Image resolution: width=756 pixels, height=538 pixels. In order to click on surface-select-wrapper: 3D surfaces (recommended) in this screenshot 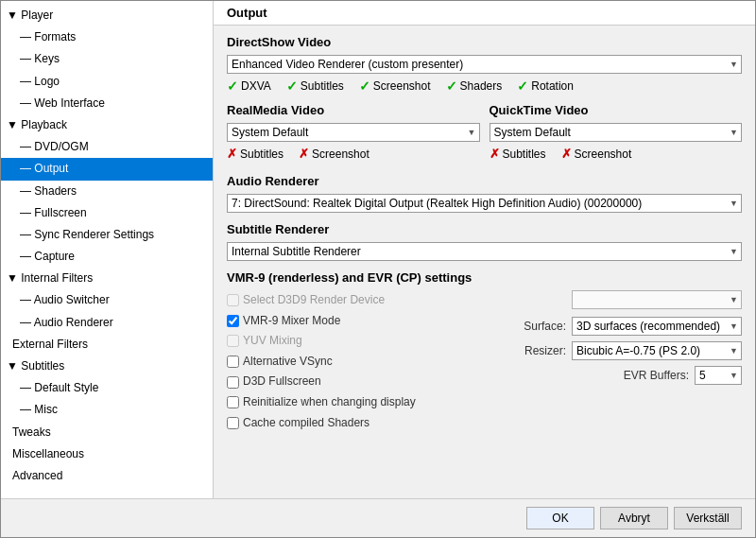, I will do `click(657, 326)`.